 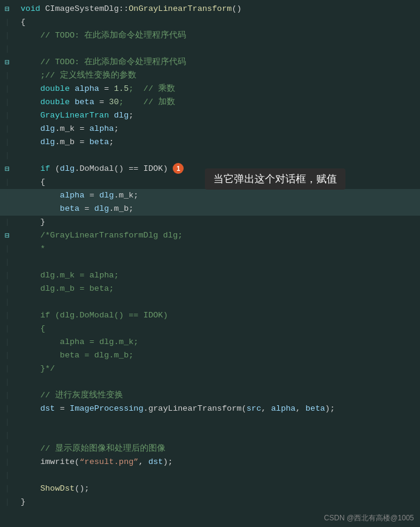 What do you see at coordinates (218, 409) in the screenshot?
I see `code-content: dst = ImageProcessing.grayLinearTransfor…` at bounding box center [218, 409].